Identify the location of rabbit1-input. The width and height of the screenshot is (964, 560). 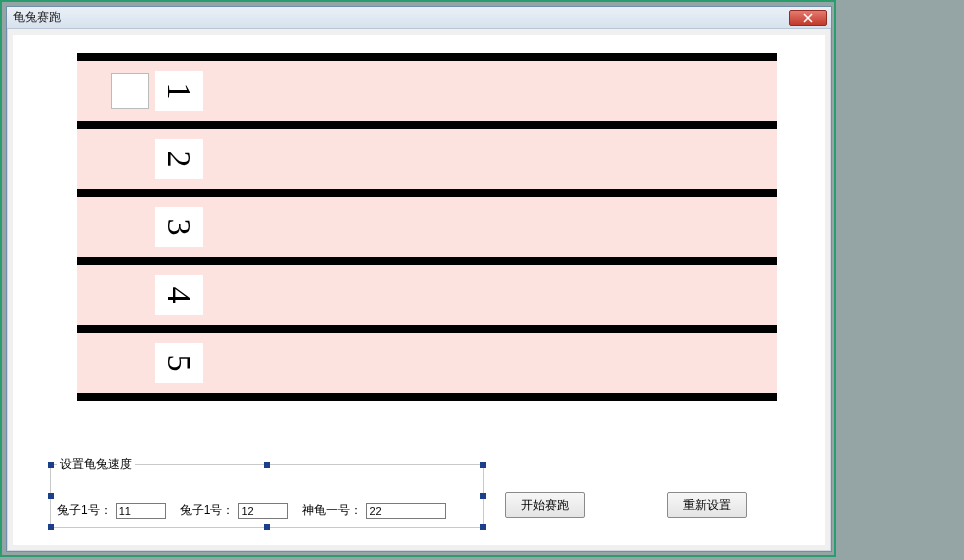
(141, 511).